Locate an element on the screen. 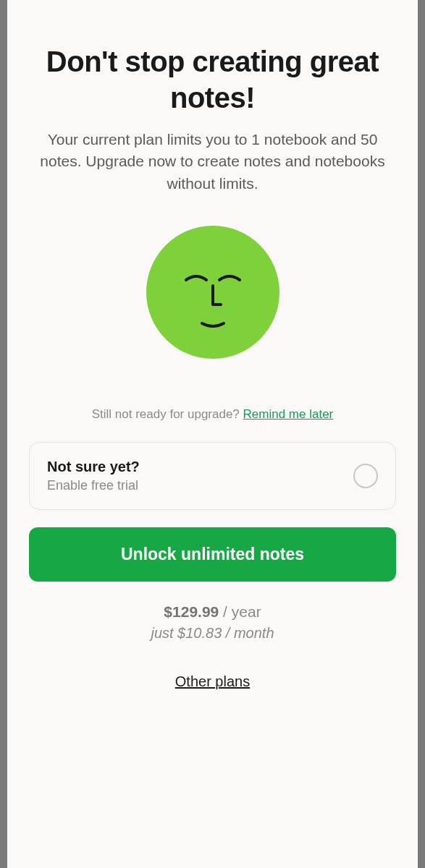 This screenshot has height=868, width=425. face-illustration is located at coordinates (213, 294).